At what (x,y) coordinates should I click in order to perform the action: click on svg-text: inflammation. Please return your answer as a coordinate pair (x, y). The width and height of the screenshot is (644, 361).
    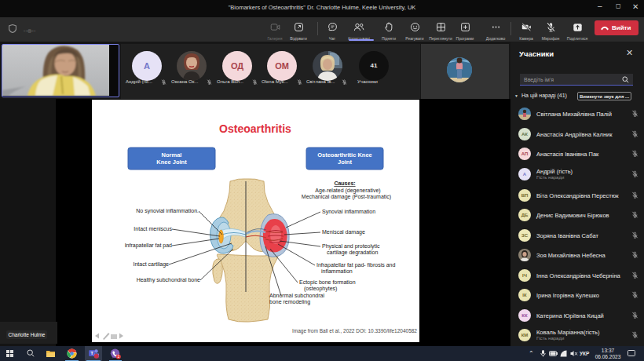
    Looking at the image, I should click on (337, 272).